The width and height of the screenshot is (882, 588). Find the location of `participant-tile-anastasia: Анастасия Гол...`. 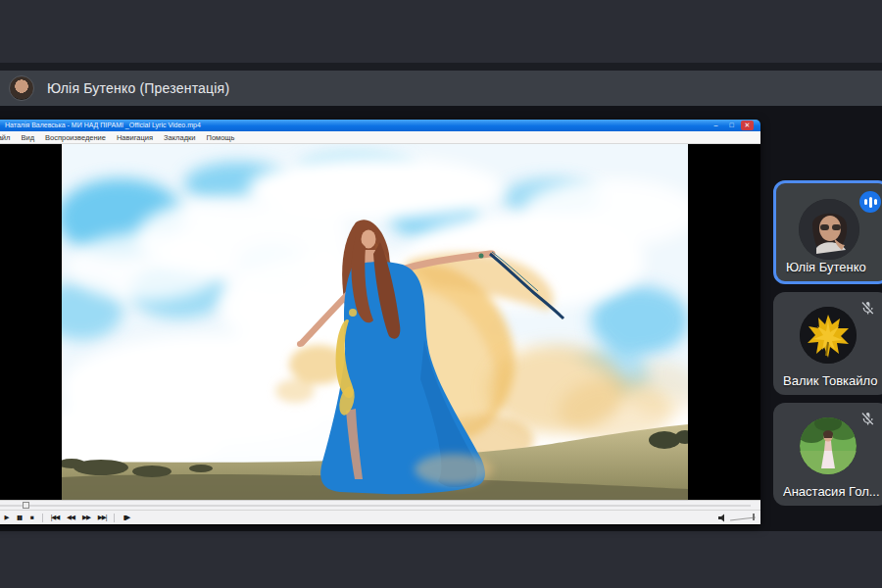

participant-tile-anastasia: Анастасия Гол... is located at coordinates (827, 455).